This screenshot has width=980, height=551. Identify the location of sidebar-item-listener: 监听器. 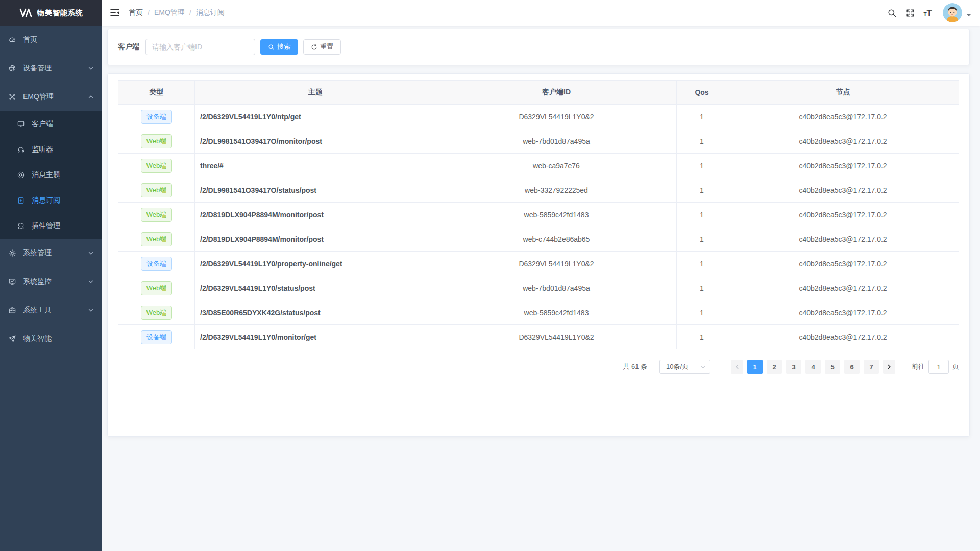
(51, 149).